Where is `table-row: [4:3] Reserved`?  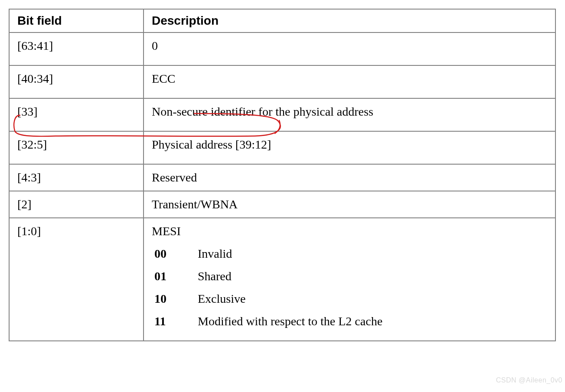 table-row: [4:3] Reserved is located at coordinates (282, 178).